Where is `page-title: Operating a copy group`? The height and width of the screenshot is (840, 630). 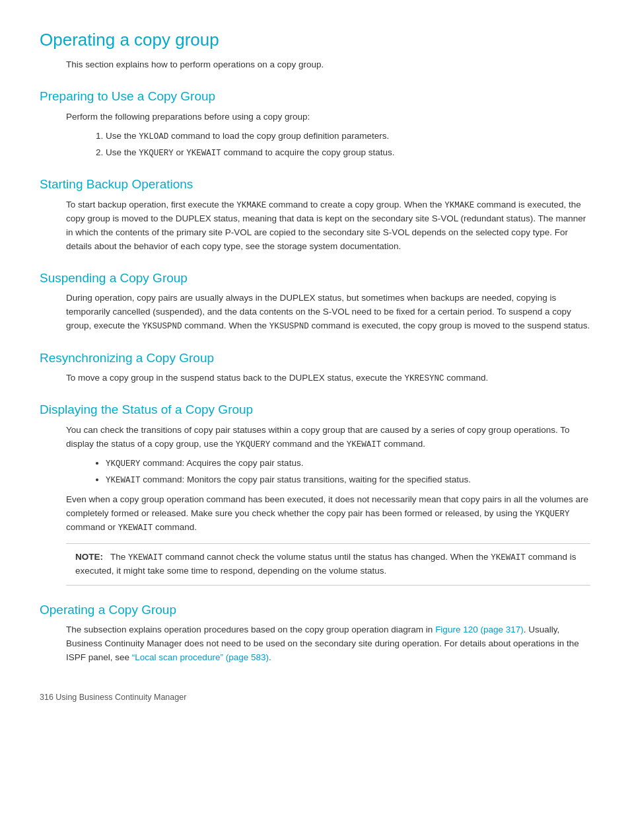 page-title: Operating a copy group is located at coordinates (315, 40).